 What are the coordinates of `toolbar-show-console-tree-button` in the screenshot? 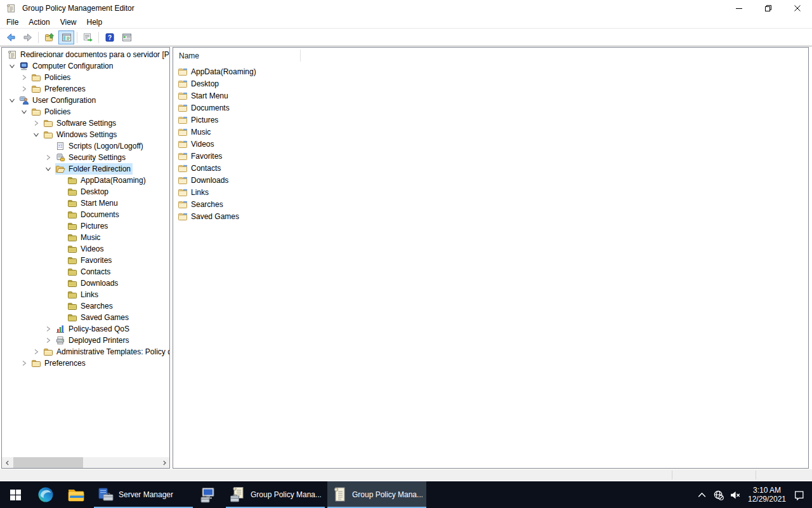 It's located at (66, 37).